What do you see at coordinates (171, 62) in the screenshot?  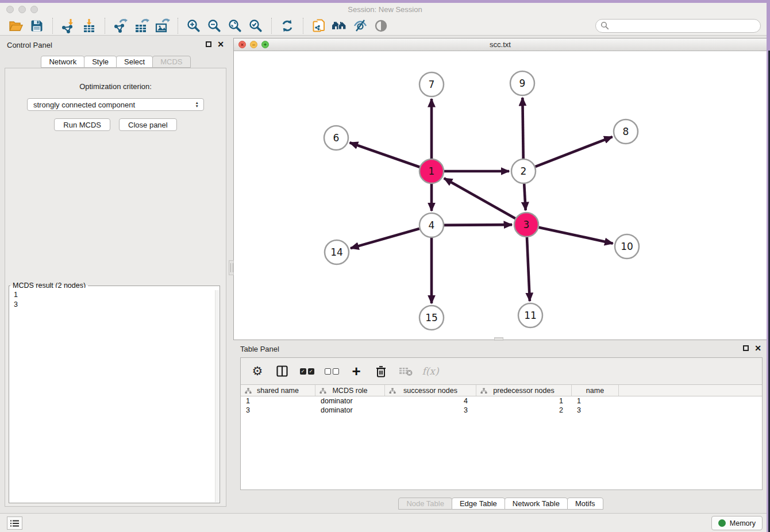 I see `tab-mcds: MCDS` at bounding box center [171, 62].